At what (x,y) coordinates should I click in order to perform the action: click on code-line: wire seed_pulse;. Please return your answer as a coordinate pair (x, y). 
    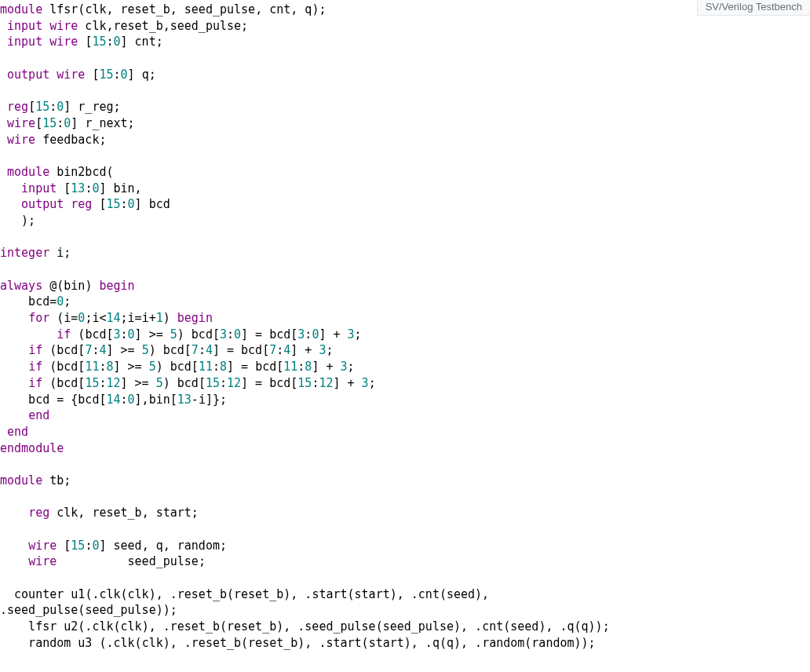
    Looking at the image, I should click on (103, 561).